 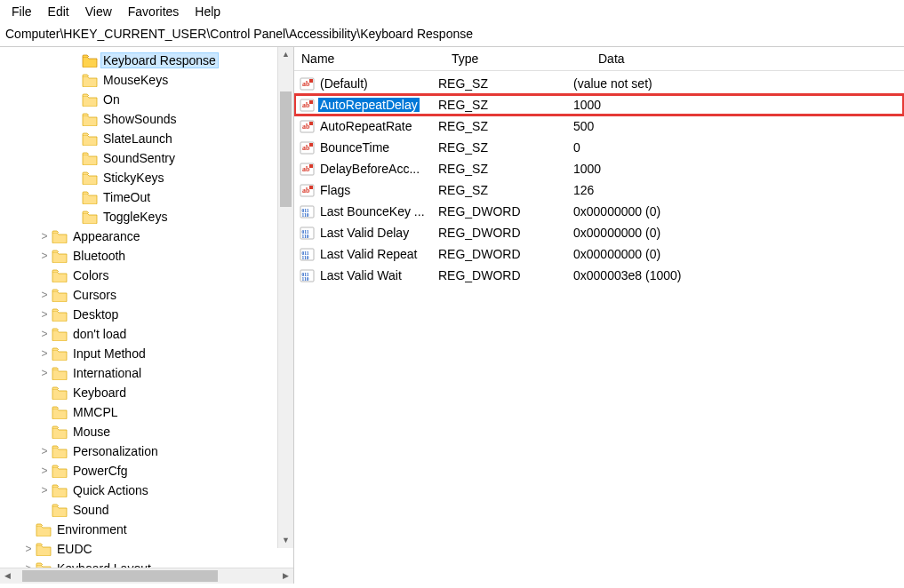 I want to click on value-row: FlagsREG_SZ126, so click(x=599, y=190).